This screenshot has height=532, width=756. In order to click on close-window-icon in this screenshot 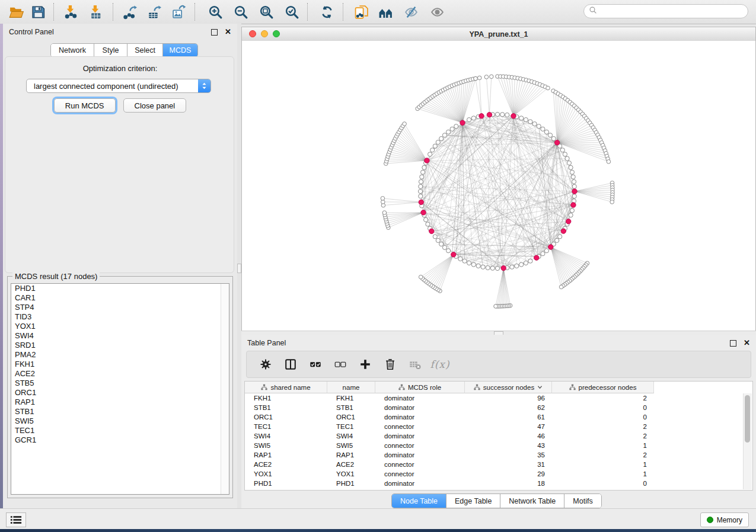, I will do `click(253, 34)`.